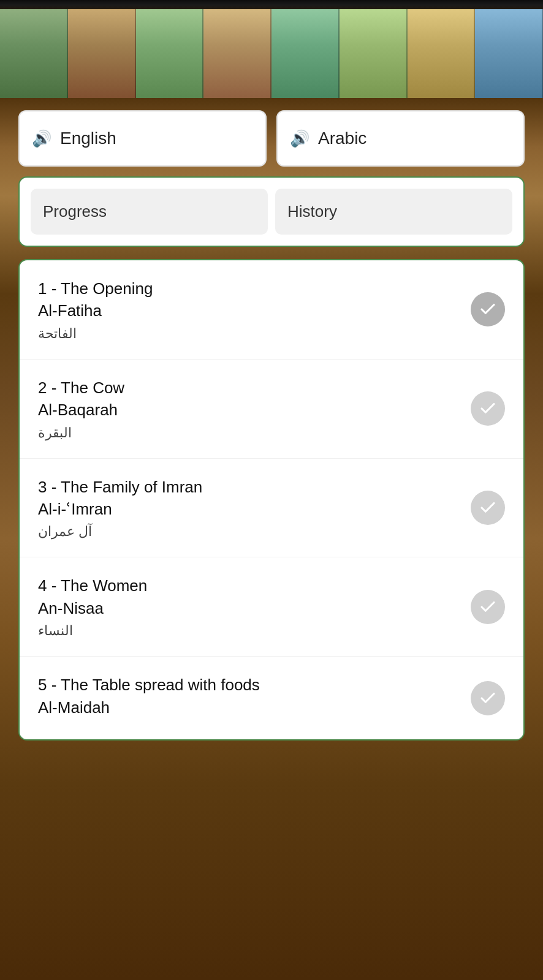 Image resolution: width=543 pixels, height=980 pixels. Describe the element at coordinates (272, 508) in the screenshot. I see `surah-item-3: 3 - The Family of Imran Al-i-ʿImran آل ع…` at that location.